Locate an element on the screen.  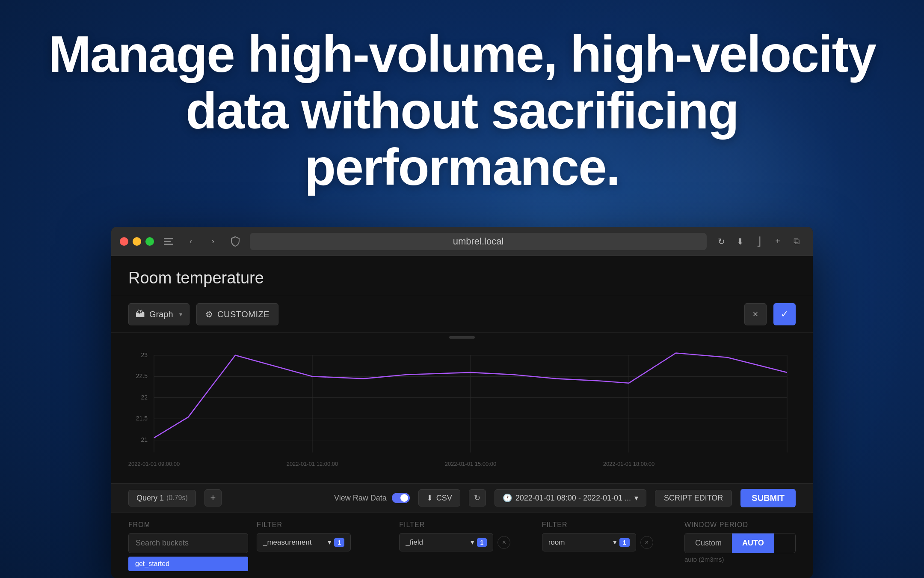
clock-icon: 🕐 is located at coordinates (507, 498).